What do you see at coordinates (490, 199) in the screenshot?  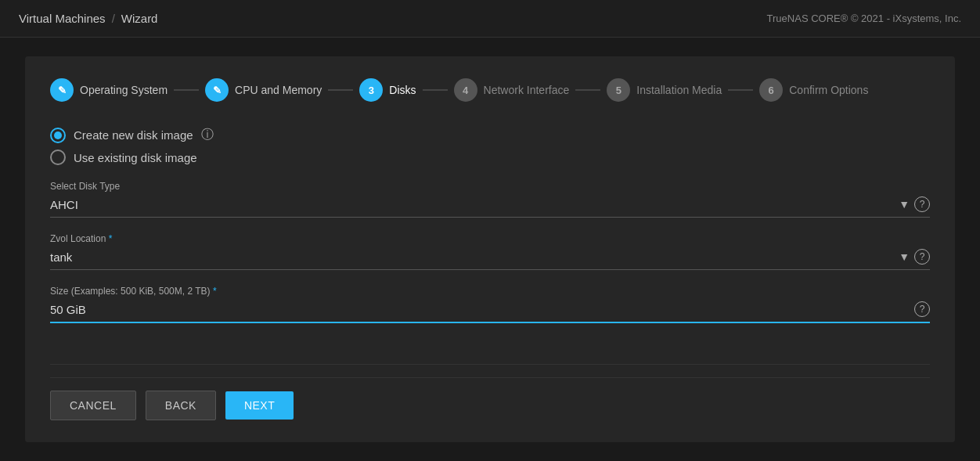 I see `field-disk-type: Select Disk Type AHCI ▼ ?` at bounding box center [490, 199].